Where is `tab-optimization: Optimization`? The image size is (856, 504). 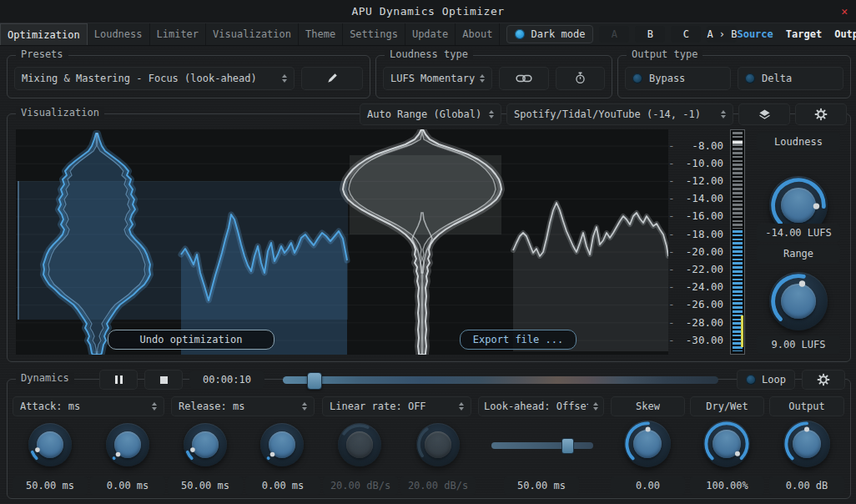 tab-optimization: Optimization is located at coordinates (43, 34).